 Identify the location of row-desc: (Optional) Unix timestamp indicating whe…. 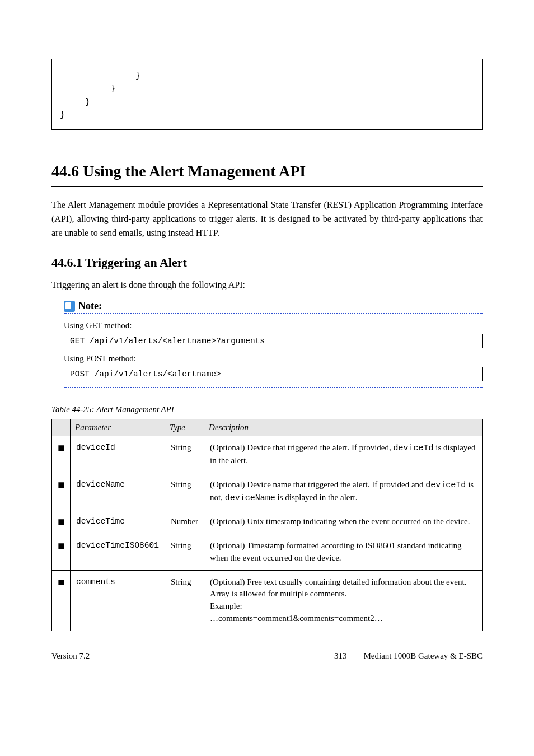
(344, 522).